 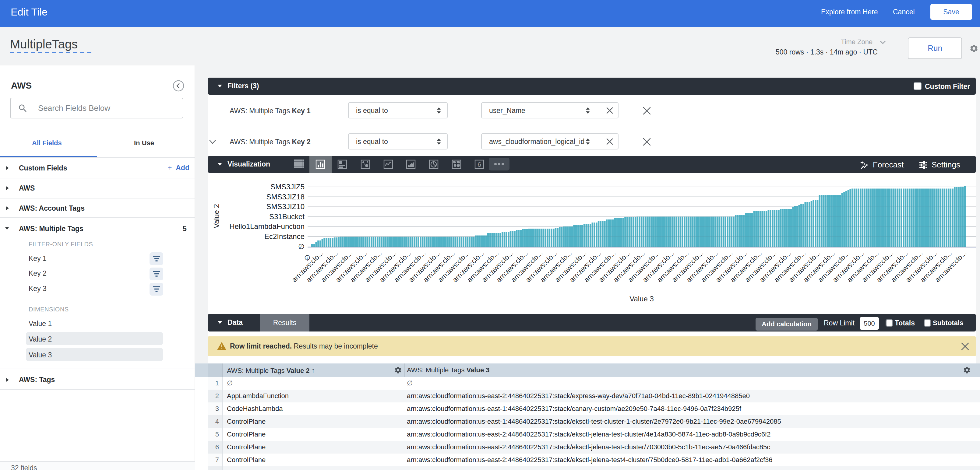 I want to click on svg-text: S31Bucket, so click(x=287, y=217).